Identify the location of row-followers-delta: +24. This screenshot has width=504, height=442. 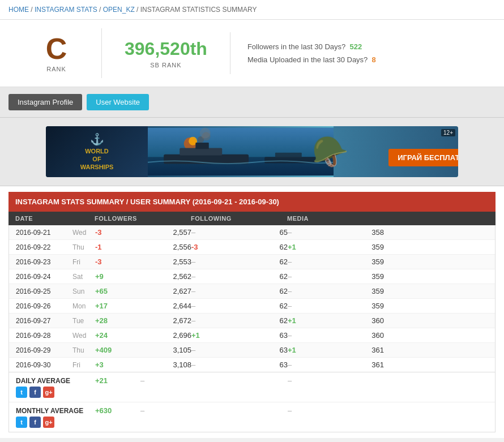
(118, 335).